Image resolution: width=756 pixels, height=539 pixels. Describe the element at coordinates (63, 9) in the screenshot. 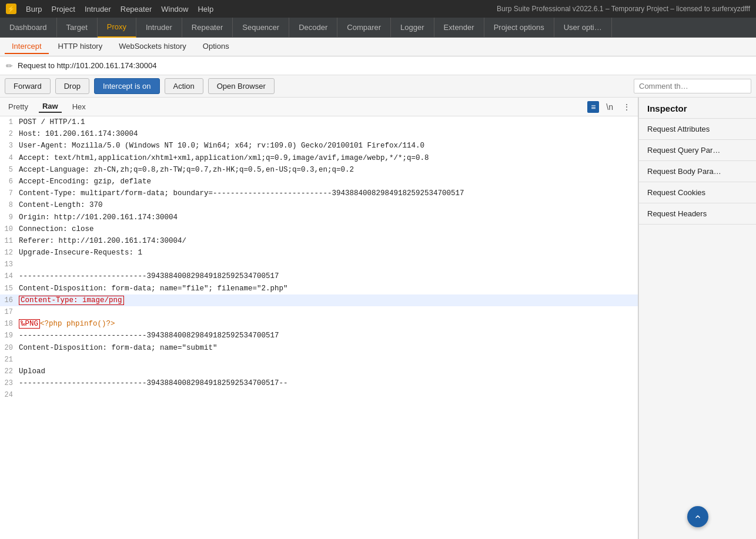

I see `menu-project: Project` at that location.